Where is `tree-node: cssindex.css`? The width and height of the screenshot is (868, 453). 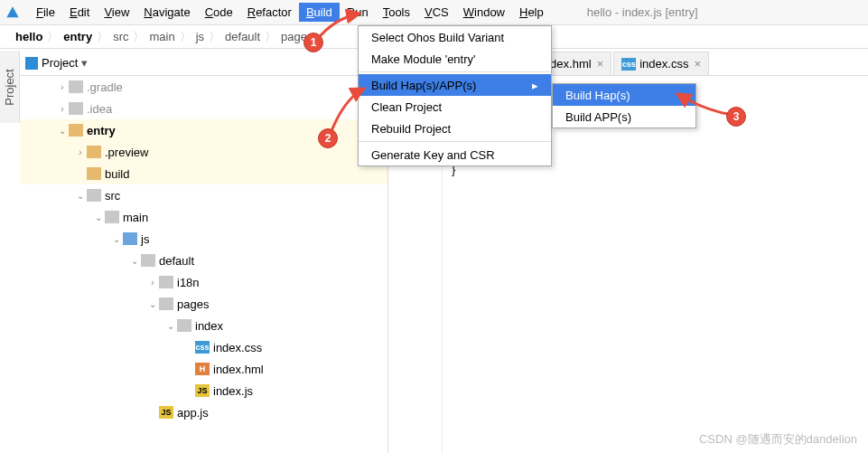 tree-node: cssindex.css is located at coordinates (204, 347).